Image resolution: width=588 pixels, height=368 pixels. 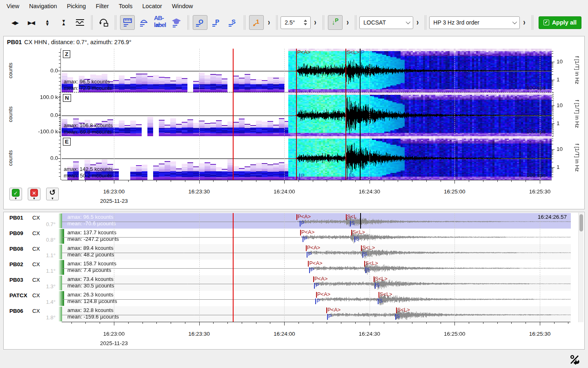 I want to click on row-theo-p-label: P, so click(x=330, y=316).